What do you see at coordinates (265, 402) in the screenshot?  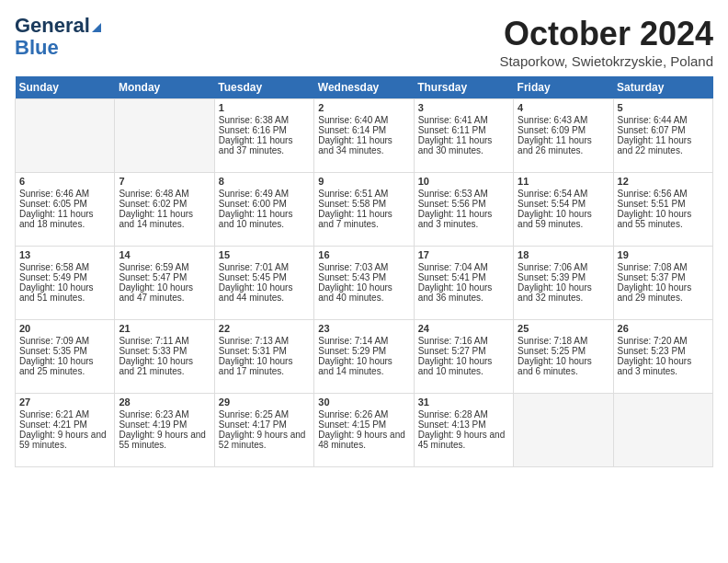 I see `day-number: 29` at bounding box center [265, 402].